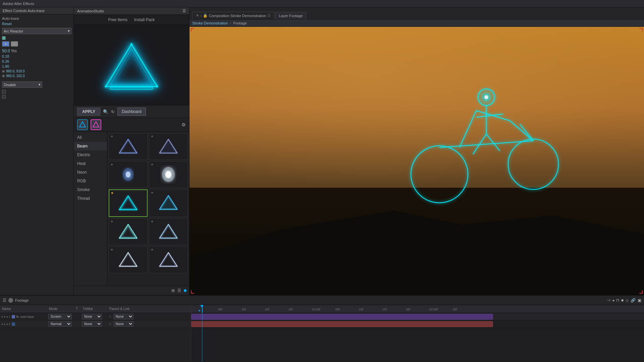 The image size is (644, 362). I want to click on filter-icon-pink, so click(96, 125).